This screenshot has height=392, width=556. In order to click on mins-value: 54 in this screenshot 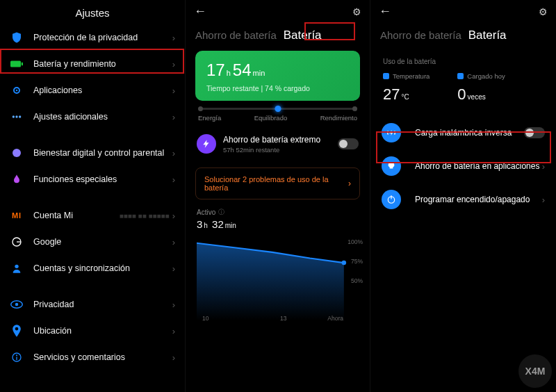, I will do `click(242, 70)`.